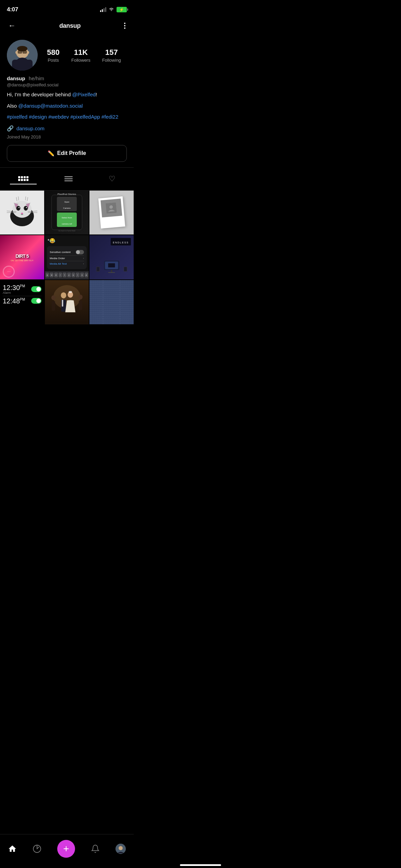 Image resolution: width=401 pixels, height=868 pixels. Describe the element at coordinates (31, 128) in the screenshot. I see `bio-website-text: dansup.com` at that location.